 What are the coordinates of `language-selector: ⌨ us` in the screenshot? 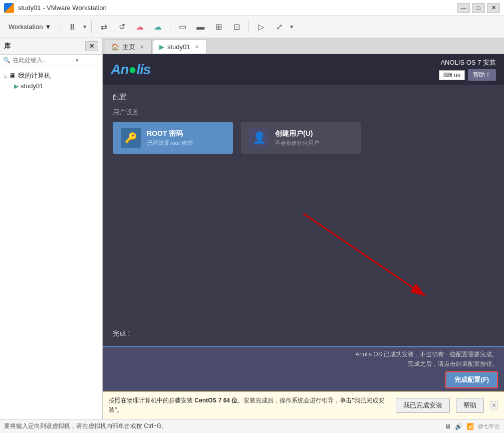 It's located at (452, 75).